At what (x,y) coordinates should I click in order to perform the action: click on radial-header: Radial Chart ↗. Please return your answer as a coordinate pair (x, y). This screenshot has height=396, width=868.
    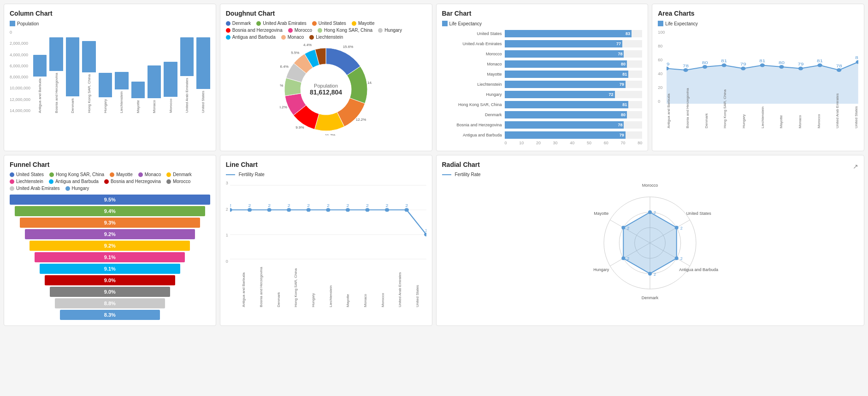
    Looking at the image, I should click on (650, 166).